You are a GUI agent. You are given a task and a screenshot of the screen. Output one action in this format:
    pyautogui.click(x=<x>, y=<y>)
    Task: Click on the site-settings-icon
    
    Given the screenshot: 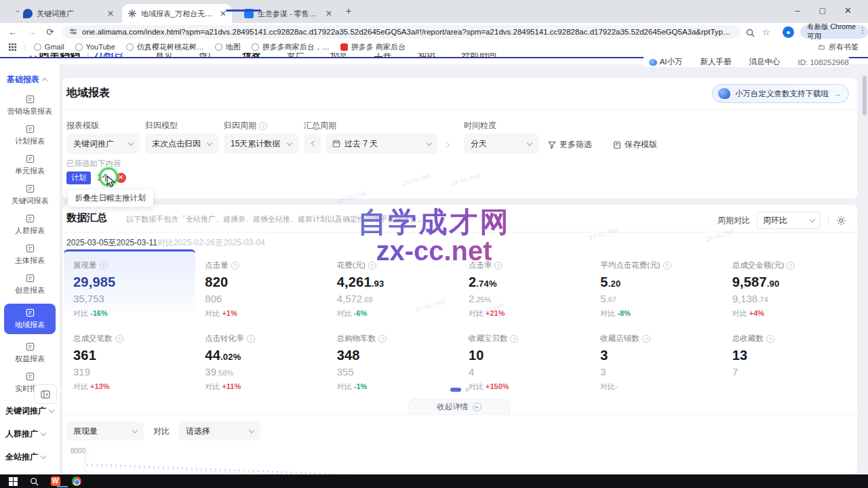 What is the action you would take?
    pyautogui.click(x=73, y=32)
    